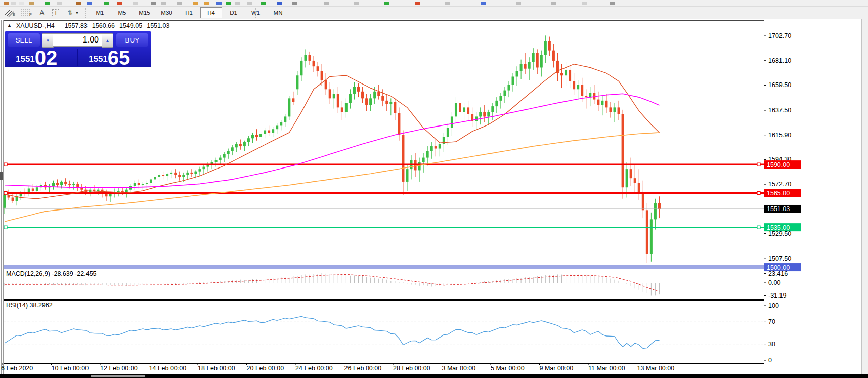  Describe the element at coordinates (25, 59) in the screenshot. I see `sell-price-small: 1551` at that location.